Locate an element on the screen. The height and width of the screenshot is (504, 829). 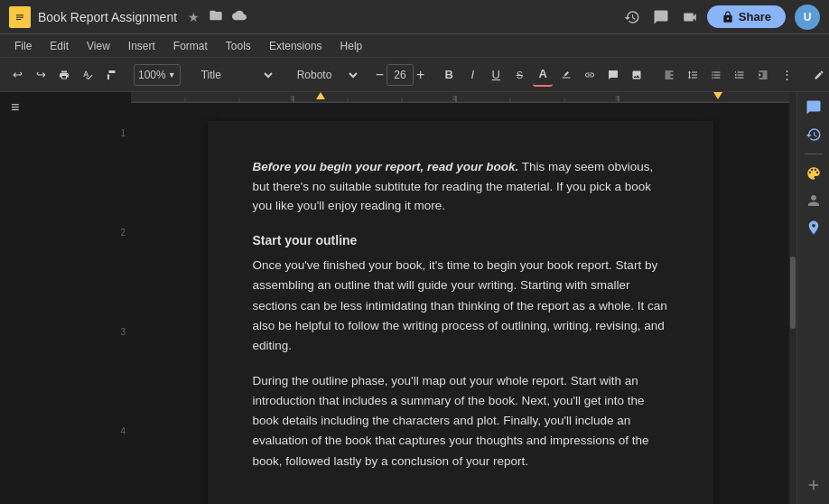
more-options-button: ⋮ is located at coordinates (787, 75).